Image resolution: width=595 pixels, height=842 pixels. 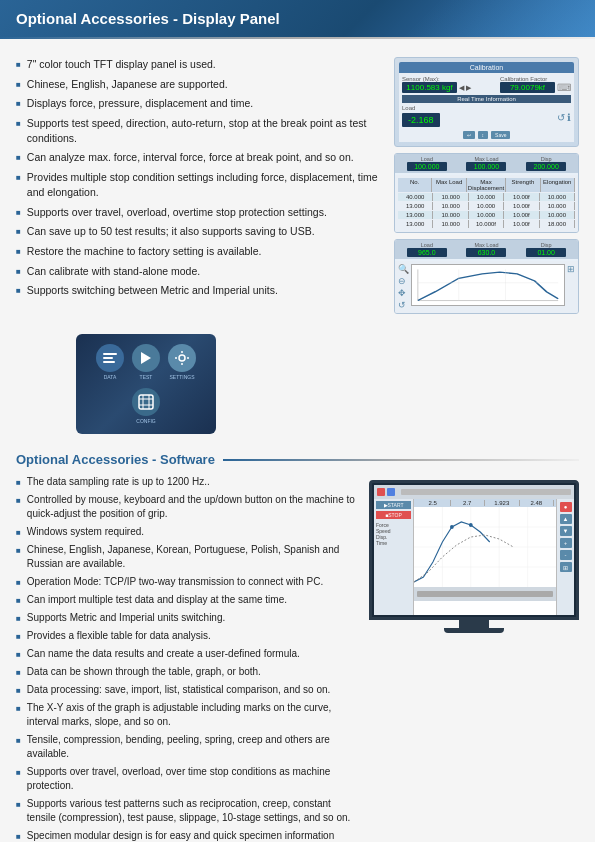 What do you see at coordinates (436, 84) in the screenshot?
I see `cal-sensor-group: Sensor (Max): 1100.583 kgf ◀ ▶` at bounding box center [436, 84].